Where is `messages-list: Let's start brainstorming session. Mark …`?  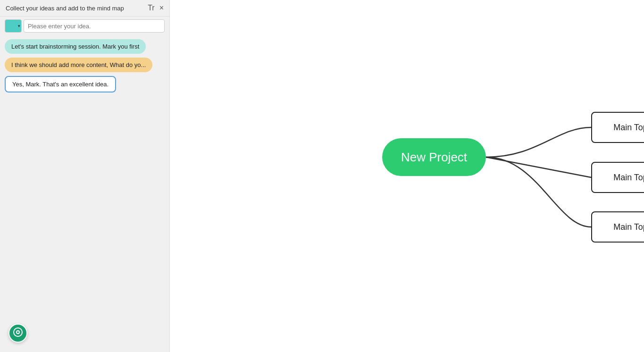 messages-list: Let's start brainstorming session. Mark … is located at coordinates (85, 66).